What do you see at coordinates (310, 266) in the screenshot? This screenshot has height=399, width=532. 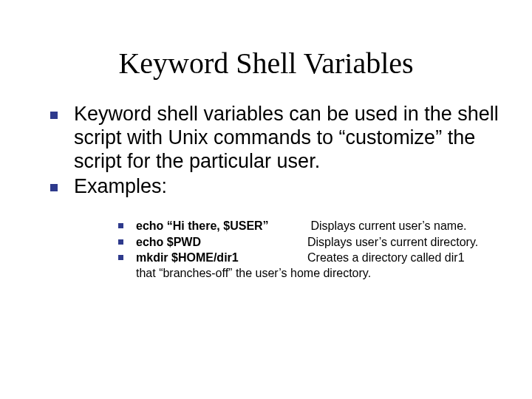 I see `list-item: mkdir $HOME/dir1Creates a directory call…` at bounding box center [310, 266].